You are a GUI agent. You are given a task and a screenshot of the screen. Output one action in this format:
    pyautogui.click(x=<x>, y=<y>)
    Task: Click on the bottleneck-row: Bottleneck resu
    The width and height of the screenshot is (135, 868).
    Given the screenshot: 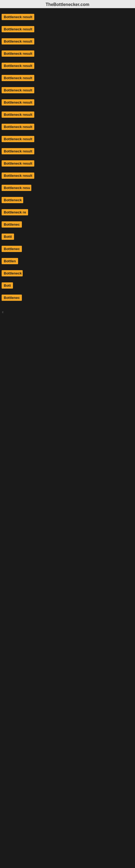 What is the action you would take?
    pyautogui.click(x=68, y=188)
    